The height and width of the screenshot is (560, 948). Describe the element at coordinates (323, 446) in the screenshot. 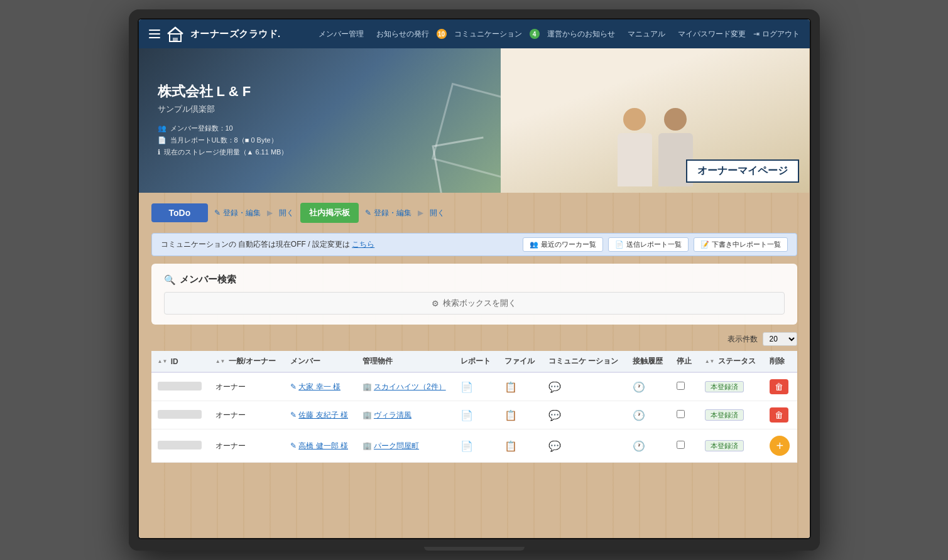

I see `member-link-3: 高橋 健一郎 様` at that location.